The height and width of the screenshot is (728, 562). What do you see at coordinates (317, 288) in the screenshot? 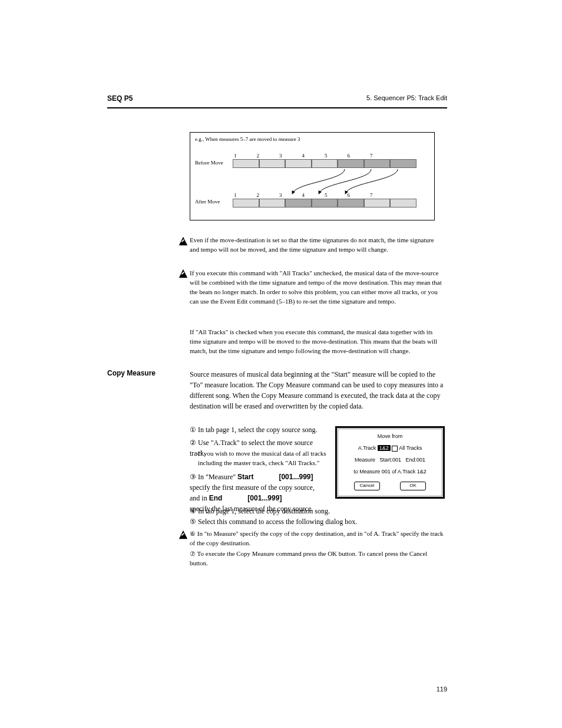
I see `note-2a: If you execute this command with "All Tr…` at bounding box center [317, 288].